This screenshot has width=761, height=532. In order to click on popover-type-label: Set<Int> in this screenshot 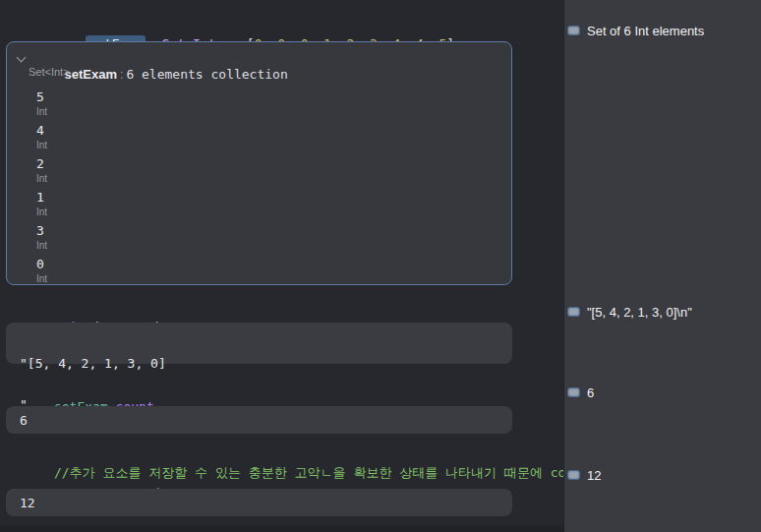, I will do `click(49, 72)`.